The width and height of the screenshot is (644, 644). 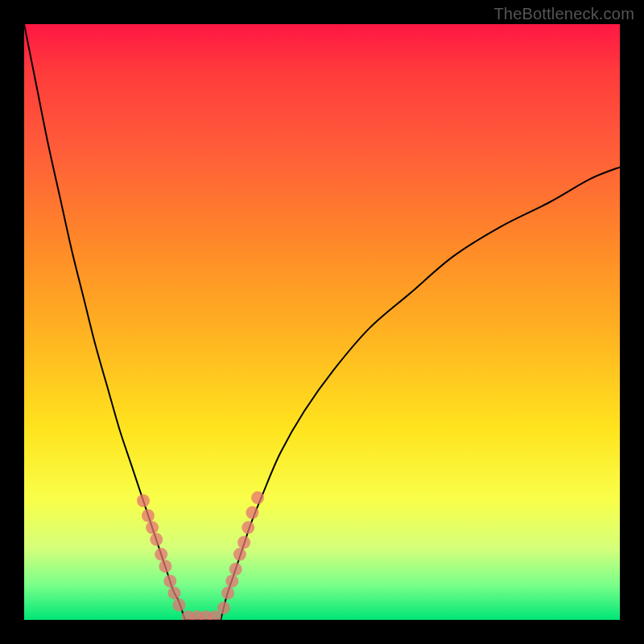 What do you see at coordinates (200, 555) in the screenshot?
I see `dot-group` at bounding box center [200, 555].